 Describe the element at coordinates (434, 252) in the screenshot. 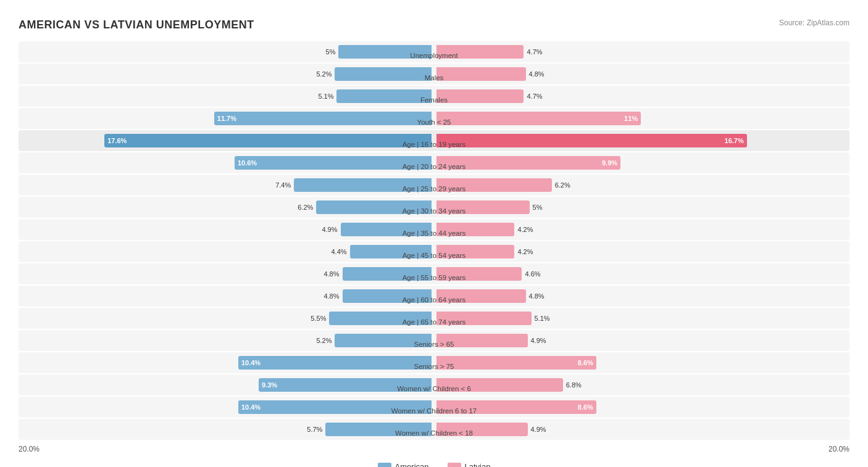

I see `chart-row: 4.4% Age | 45 to 54 years 4.2%` at that location.